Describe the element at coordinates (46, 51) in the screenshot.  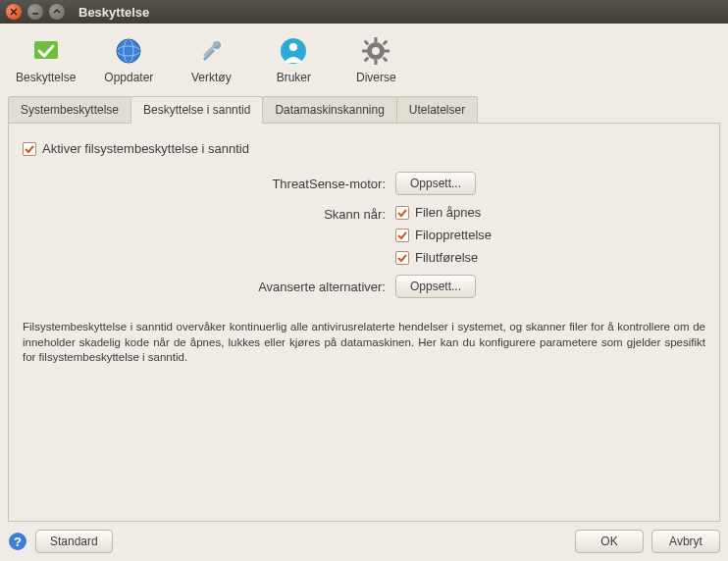
I see `shield-icon` at that location.